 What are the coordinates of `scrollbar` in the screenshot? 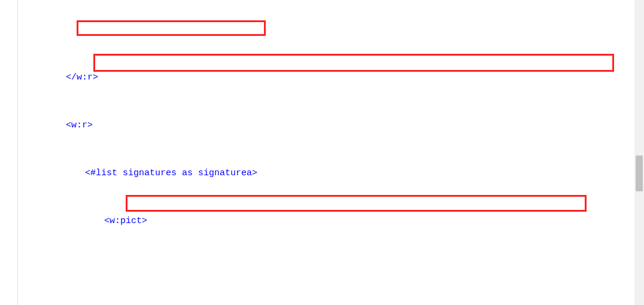 It's located at (639, 152).